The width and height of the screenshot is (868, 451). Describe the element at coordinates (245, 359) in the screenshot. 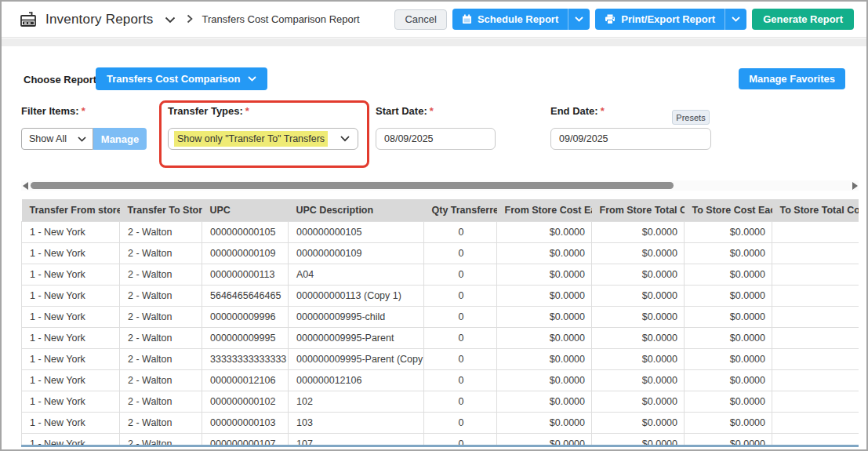

I see `table-cell: 33333333333333` at that location.